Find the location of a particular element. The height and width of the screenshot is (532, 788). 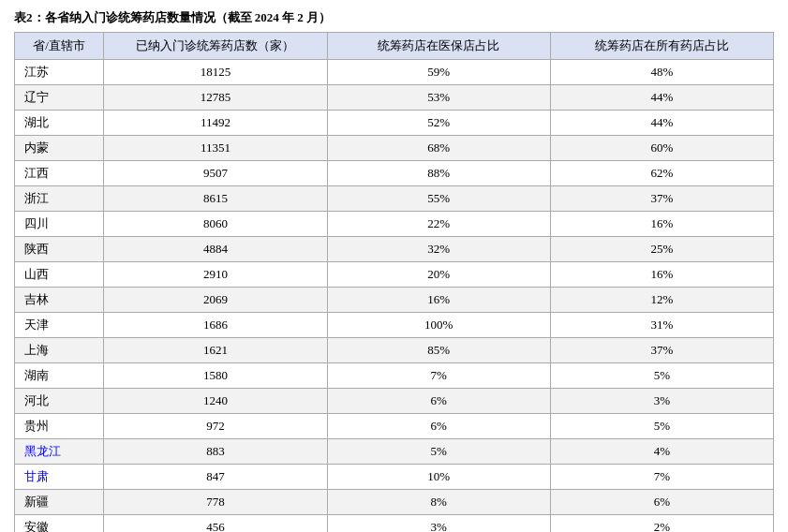

cell-province: 湖北 is located at coordinates (60, 124).